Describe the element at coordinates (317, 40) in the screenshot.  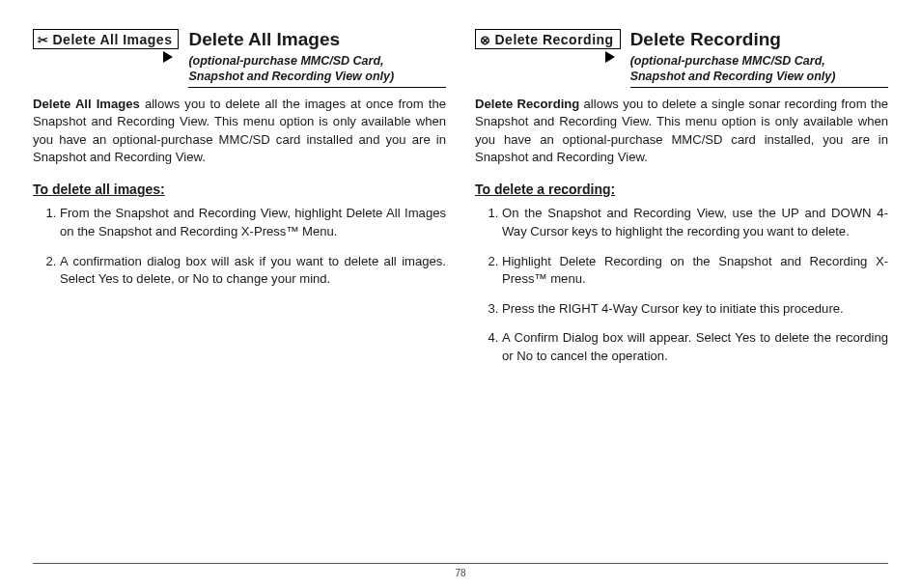
I see `section-title: Delete All Images` at that location.